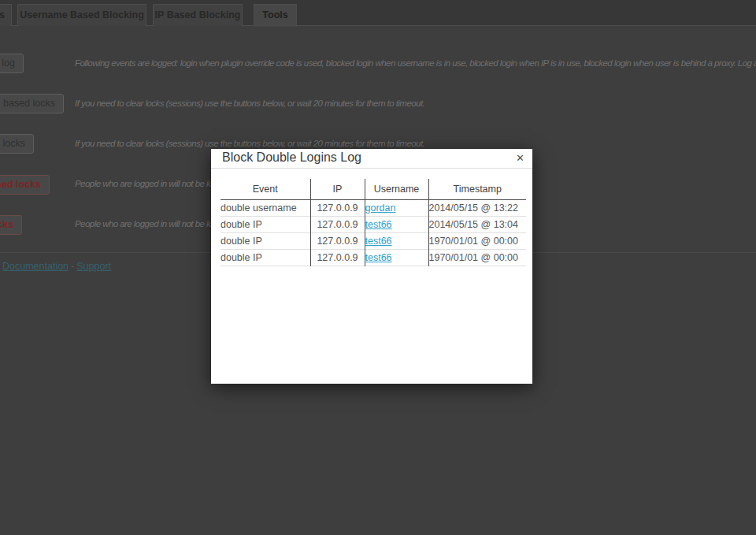  Describe the element at coordinates (198, 15) in the screenshot. I see `tab-ip-based-blocking: IP Based Blocking` at that location.